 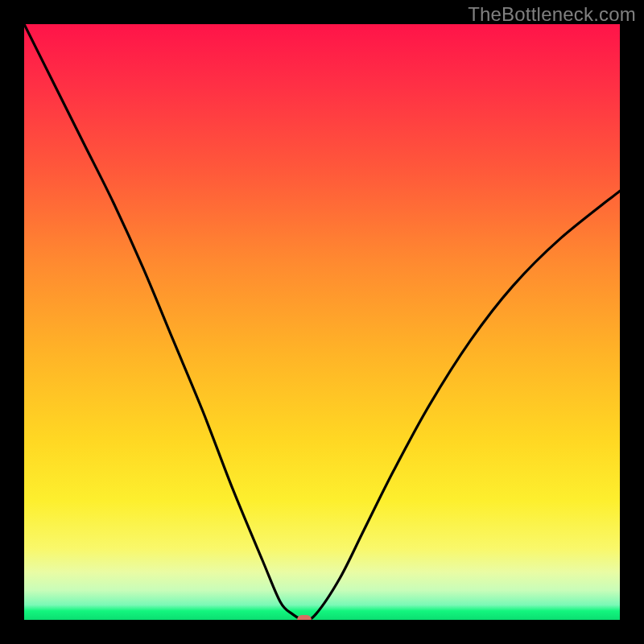 What do you see at coordinates (304, 617) in the screenshot?
I see `minimum-marker` at bounding box center [304, 617].